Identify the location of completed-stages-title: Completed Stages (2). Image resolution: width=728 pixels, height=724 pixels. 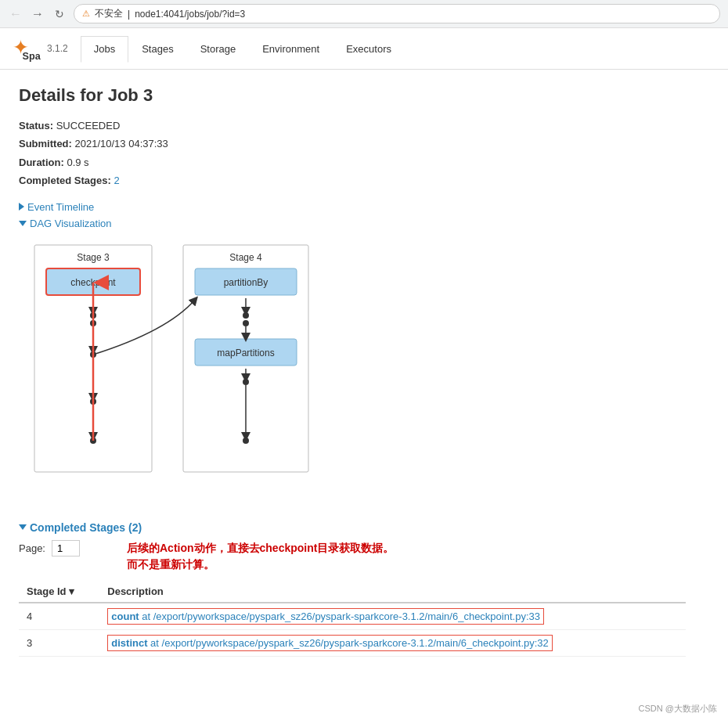
(86, 528).